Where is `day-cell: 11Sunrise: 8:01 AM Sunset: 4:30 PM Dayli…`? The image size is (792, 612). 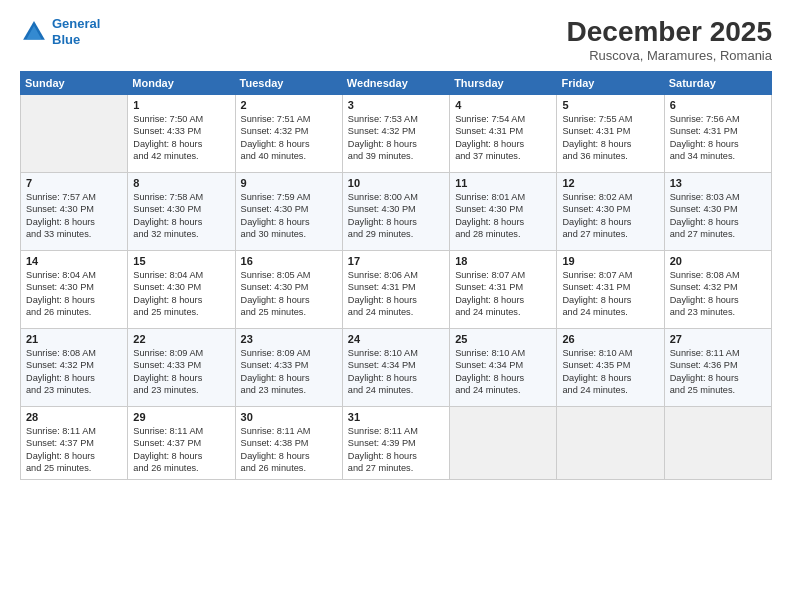 day-cell: 11Sunrise: 8:01 AM Sunset: 4:30 PM Dayli… is located at coordinates (504, 212).